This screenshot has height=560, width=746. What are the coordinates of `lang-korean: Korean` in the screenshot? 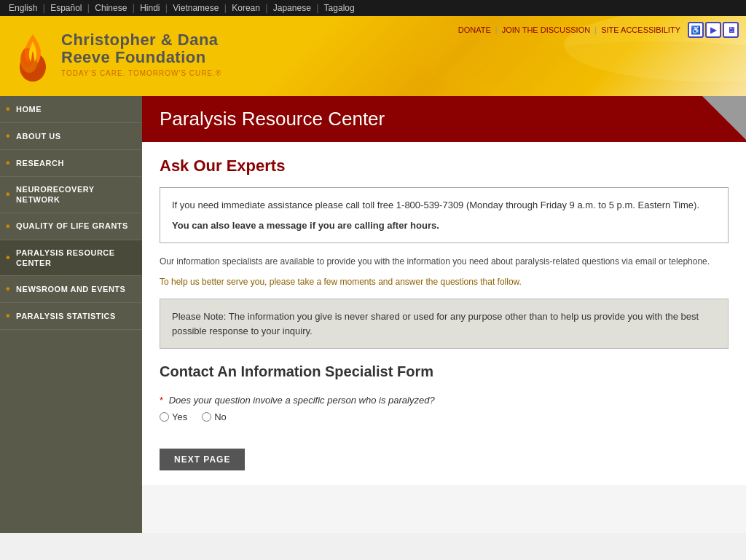 It's located at (246, 8).